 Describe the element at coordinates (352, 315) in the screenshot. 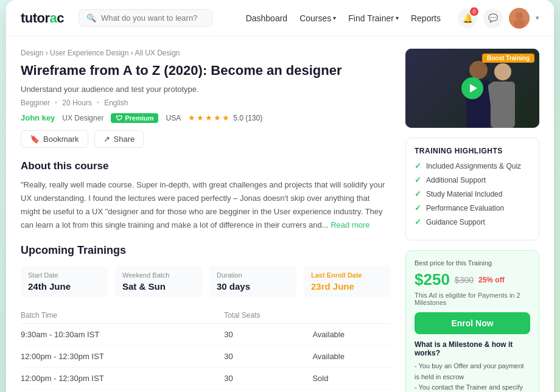

I see `status-header` at that location.